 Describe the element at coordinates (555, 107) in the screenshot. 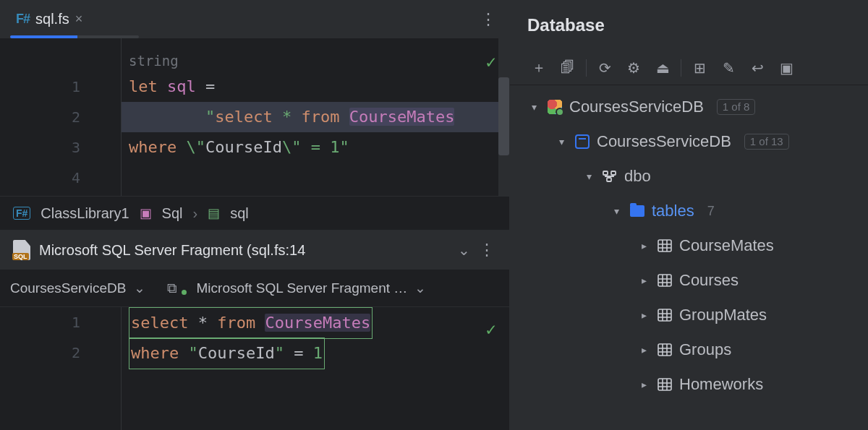

I see `mssql-server-icon` at that location.